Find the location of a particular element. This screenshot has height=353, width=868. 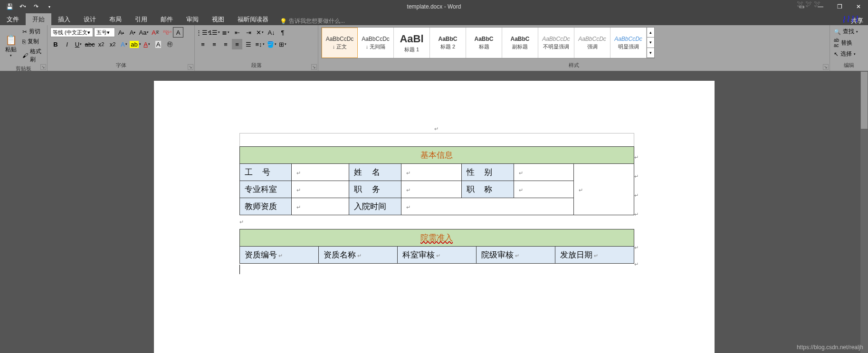

replace-button: abac替换 is located at coordinates (849, 43).